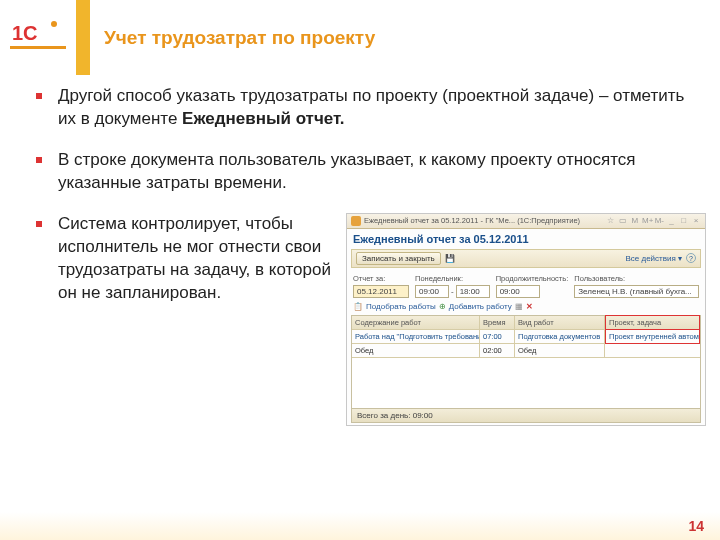 This screenshot has height=540, width=720. I want to click on time-to-field: 18:00, so click(473, 292).